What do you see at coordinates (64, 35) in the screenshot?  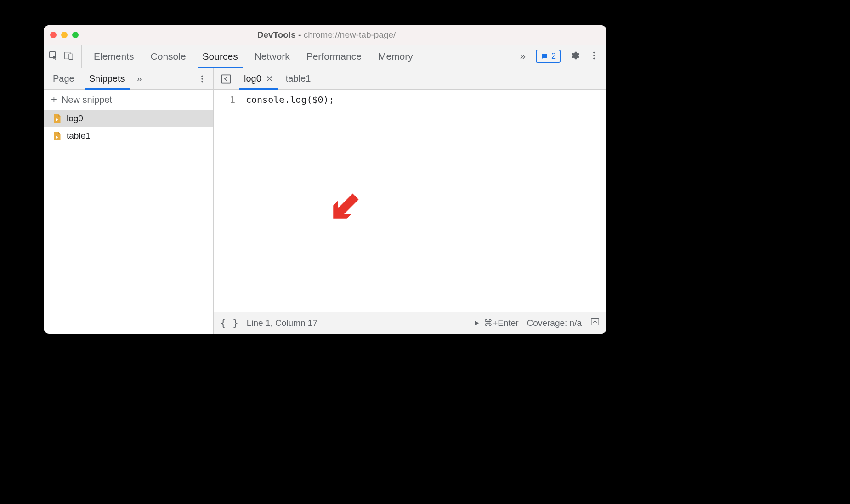 I see `traffic-lights` at bounding box center [64, 35].